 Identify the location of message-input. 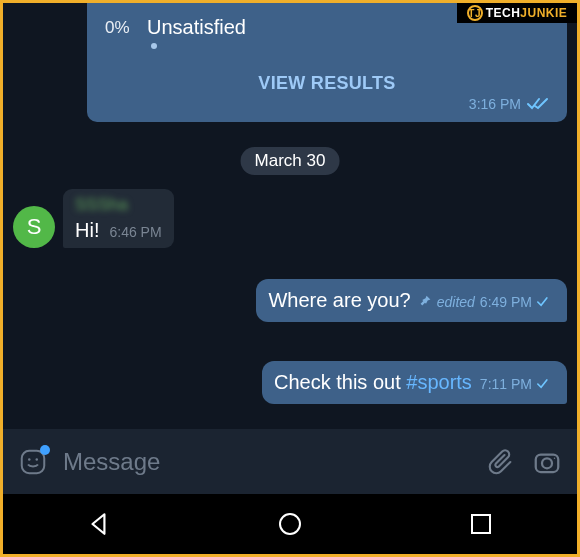
(267, 462).